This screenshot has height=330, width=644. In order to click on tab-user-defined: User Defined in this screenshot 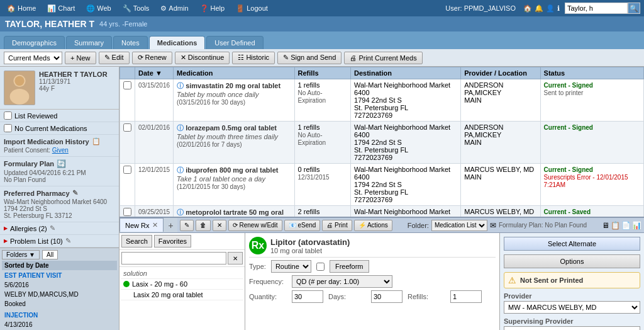, I will do `click(235, 43)`.